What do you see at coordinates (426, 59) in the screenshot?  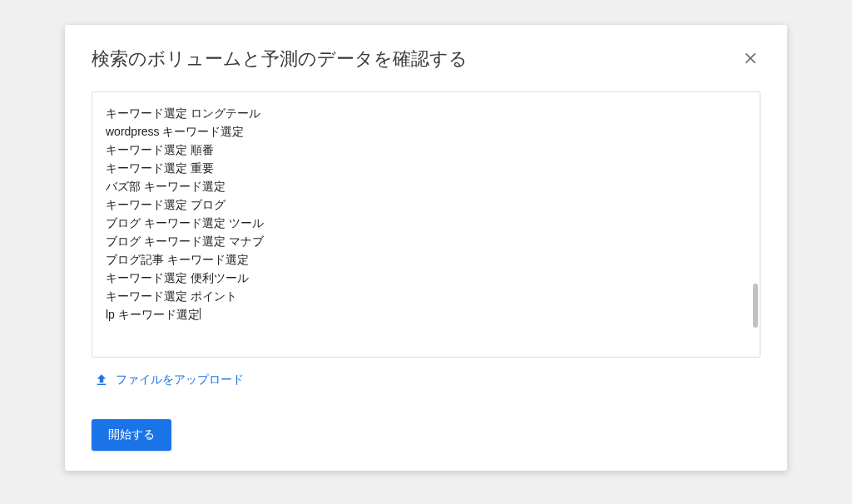 I see `modal-header: 検索のボリュームと予測のデータを確認する` at bounding box center [426, 59].